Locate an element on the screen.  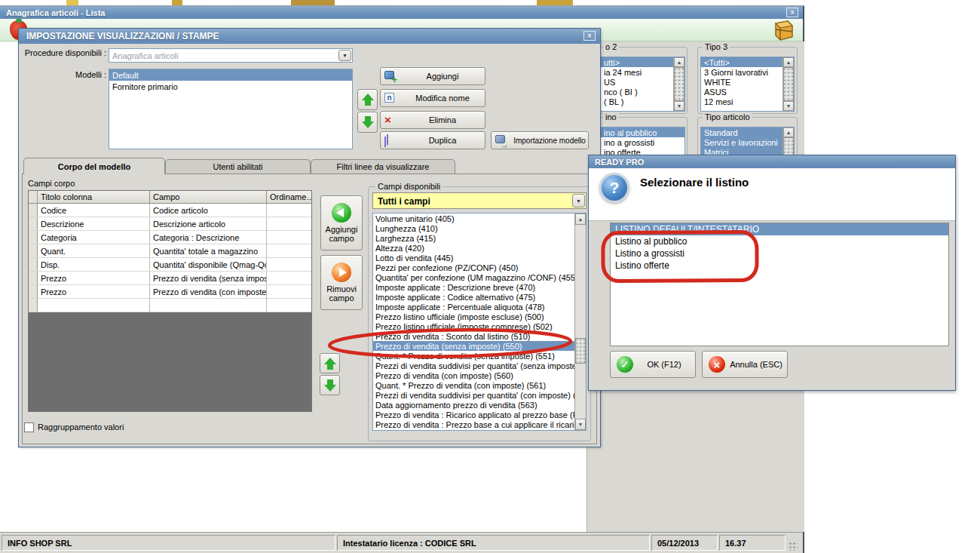
list-item: LISTINO DEFAULT/INTESTATARIO is located at coordinates (779, 229).